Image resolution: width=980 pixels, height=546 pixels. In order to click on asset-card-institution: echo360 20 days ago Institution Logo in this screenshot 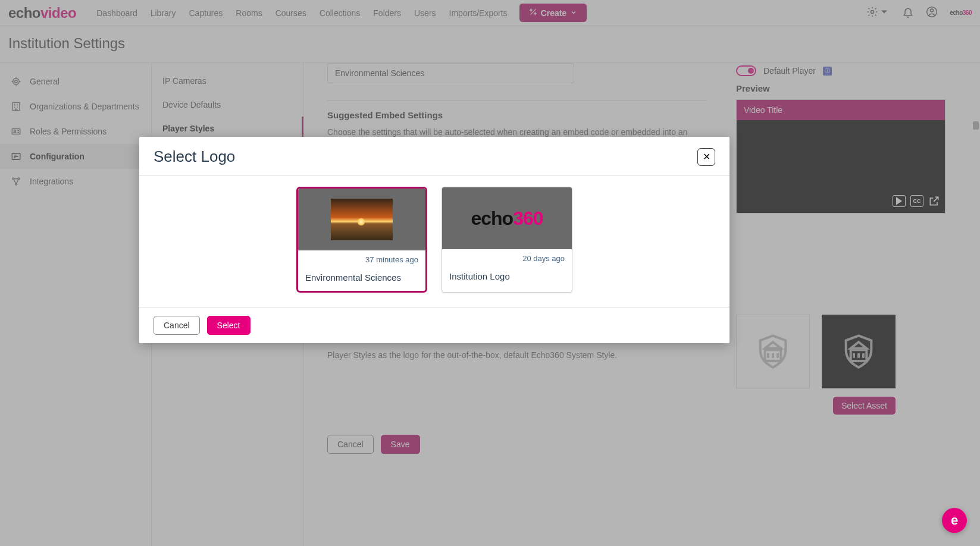, I will do `click(507, 240)`.